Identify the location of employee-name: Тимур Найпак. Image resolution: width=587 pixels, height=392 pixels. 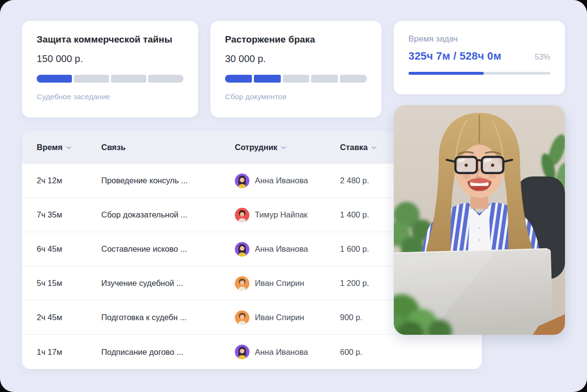
(281, 215).